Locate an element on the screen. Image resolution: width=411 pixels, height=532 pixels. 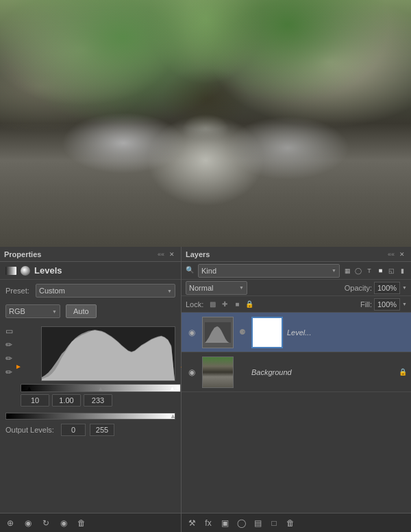
sample-all-eyedropper-icon: ▭ is located at coordinates (10, 331).